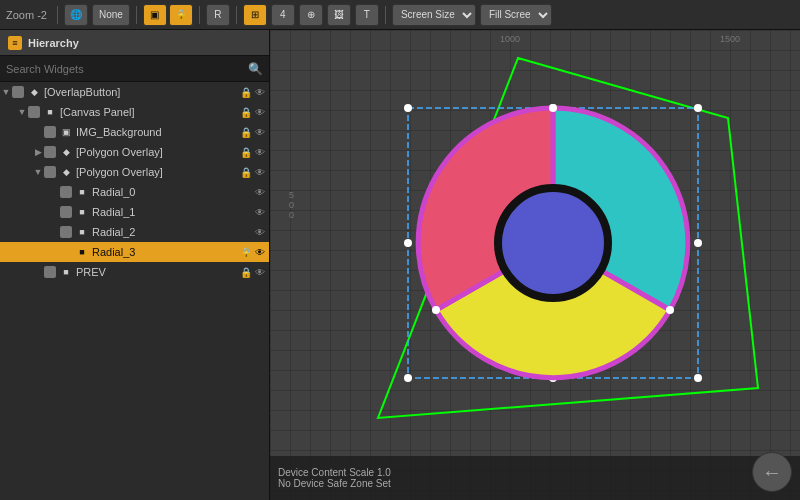  Describe the element at coordinates (134, 232) in the screenshot. I see `tree-item-radial-2: ■ Radial_2 👁` at that location.